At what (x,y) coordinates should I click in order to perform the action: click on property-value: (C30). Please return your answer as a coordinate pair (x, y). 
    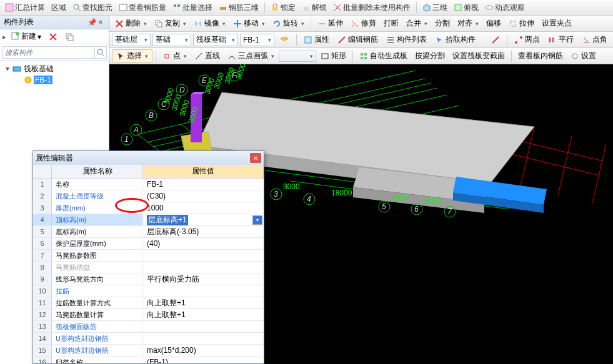
    Looking at the image, I should click on (204, 196).